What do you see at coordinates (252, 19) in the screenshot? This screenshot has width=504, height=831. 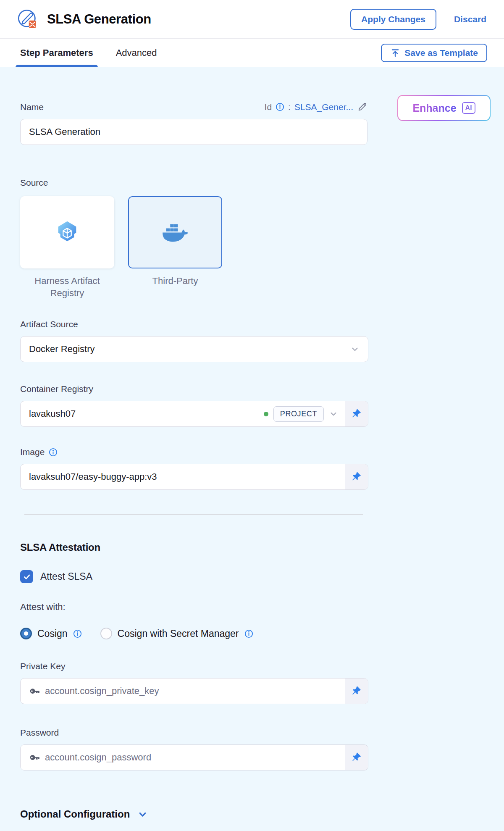 I see `panel-header: SLSA Generation Apply Changes Discard` at bounding box center [252, 19].